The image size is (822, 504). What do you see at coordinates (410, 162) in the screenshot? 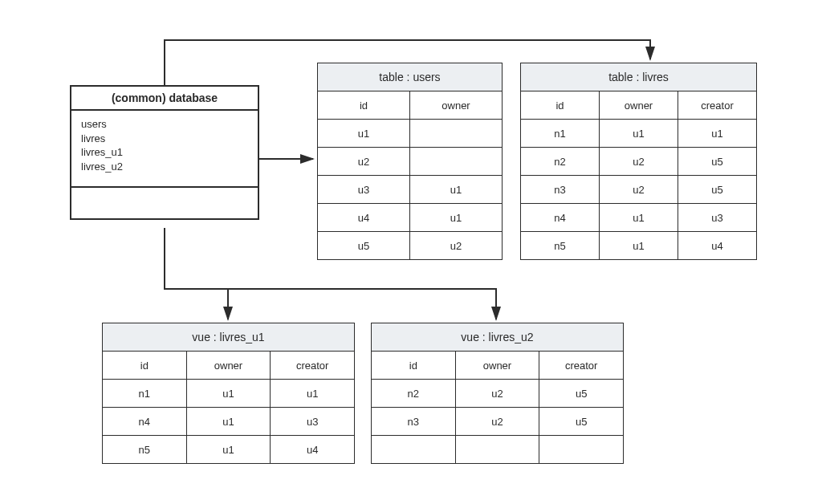
I see `table-row: u2` at bounding box center [410, 162].